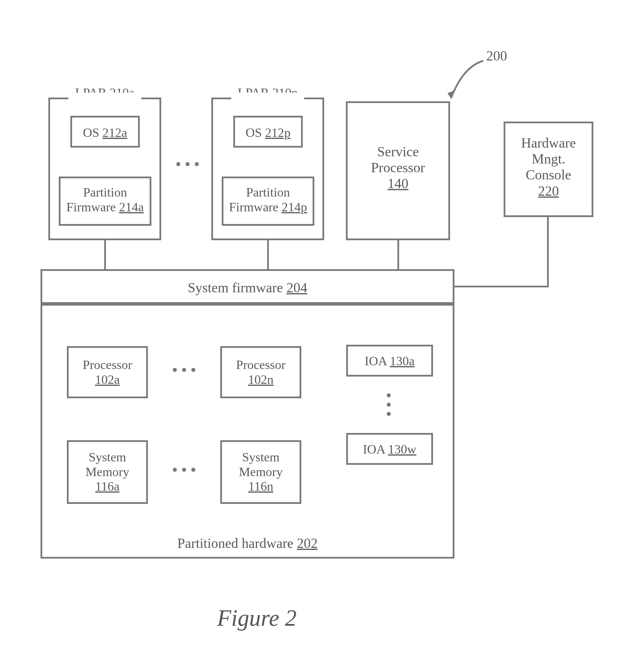 Image resolution: width=644 pixels, height=668 pixels. I want to click on conn-service, so click(398, 255).